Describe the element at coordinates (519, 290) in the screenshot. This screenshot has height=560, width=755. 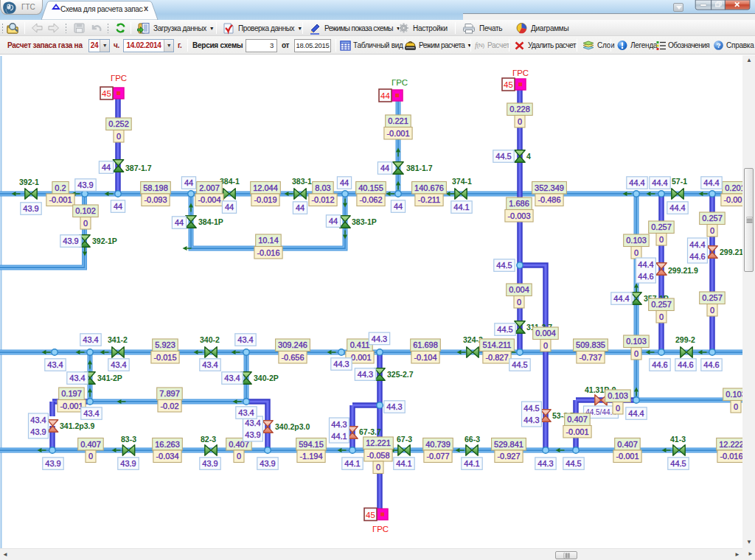
I see `svg-text: 0.004` at that location.